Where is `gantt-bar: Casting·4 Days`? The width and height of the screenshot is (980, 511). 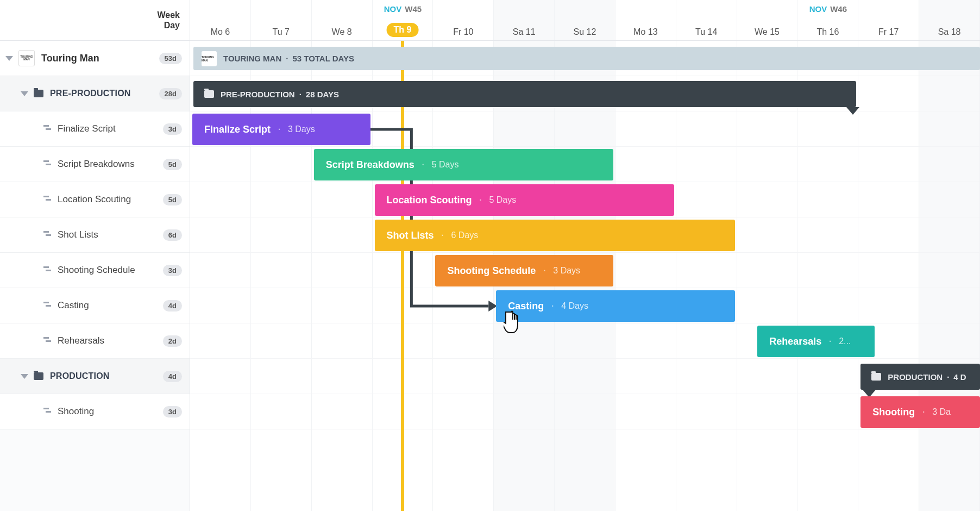
gantt-bar: Casting·4 Days is located at coordinates (615, 306).